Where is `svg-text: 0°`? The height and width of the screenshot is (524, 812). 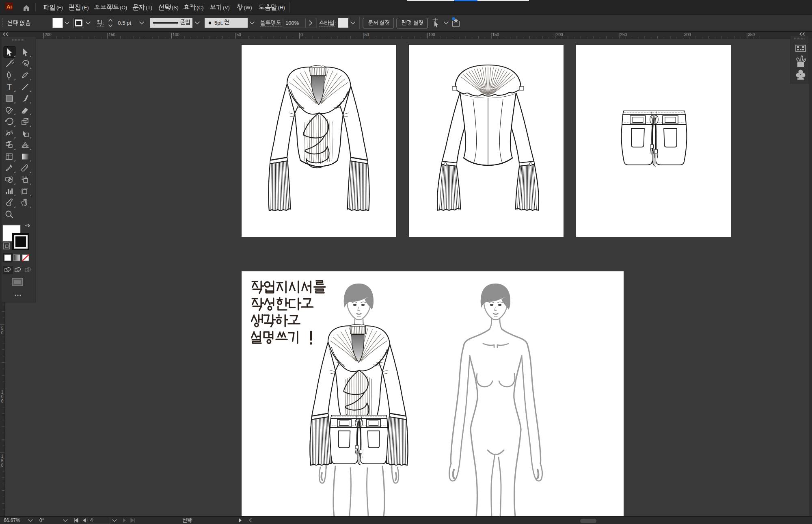
svg-text: 0° is located at coordinates (42, 520).